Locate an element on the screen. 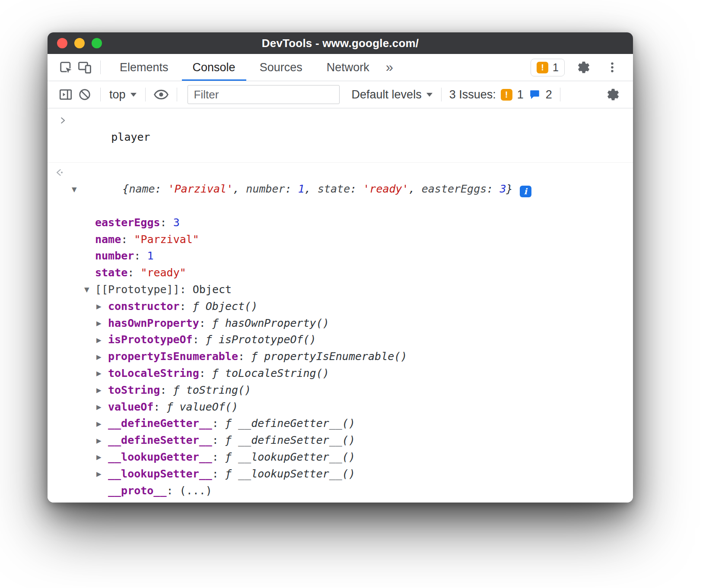 Image resolution: width=706 pixels, height=588 pixels. console-sidebar-icon is located at coordinates (66, 95).